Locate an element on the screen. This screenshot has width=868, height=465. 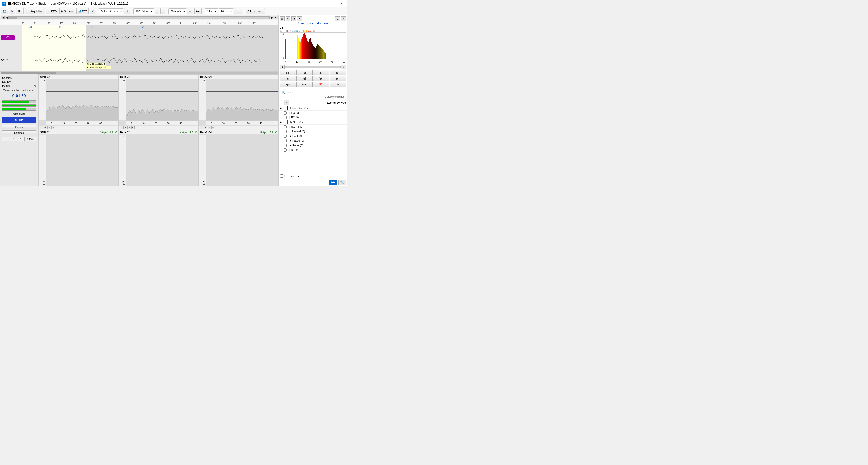
beta2-top-5: 5 is located at coordinates (209, 128).